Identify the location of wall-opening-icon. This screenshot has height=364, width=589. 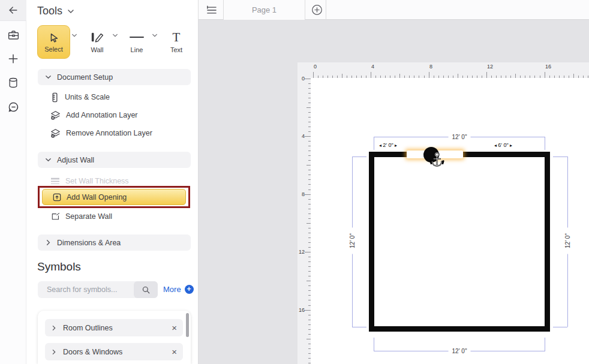
(57, 197).